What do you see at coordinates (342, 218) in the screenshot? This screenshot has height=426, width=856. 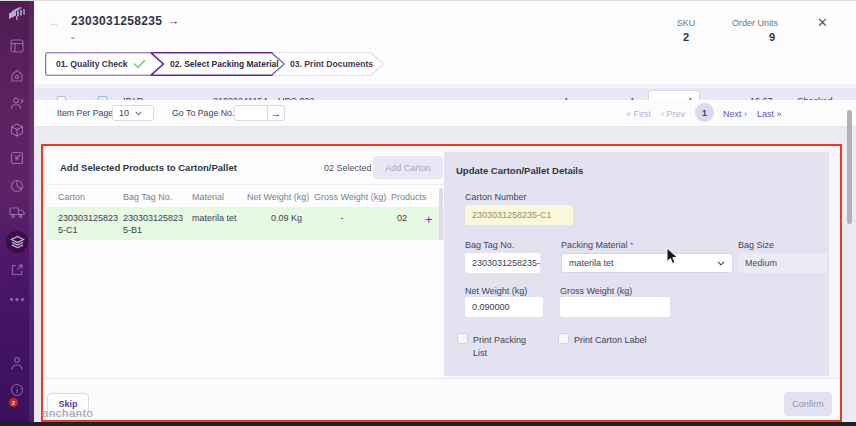 I see `gross-weight-cell: -` at bounding box center [342, 218].